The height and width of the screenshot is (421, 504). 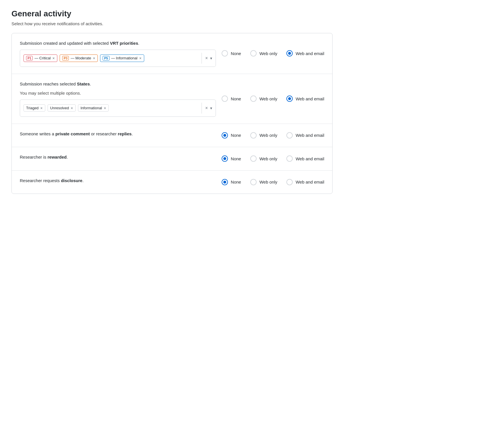 I want to click on triaged-label: Triaged, so click(x=32, y=108).